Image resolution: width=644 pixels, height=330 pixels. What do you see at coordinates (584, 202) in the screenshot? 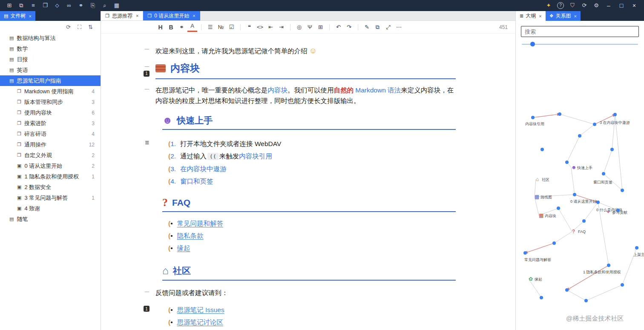
I see `graph-node-label: 0 请从这里开始` at bounding box center [584, 202].